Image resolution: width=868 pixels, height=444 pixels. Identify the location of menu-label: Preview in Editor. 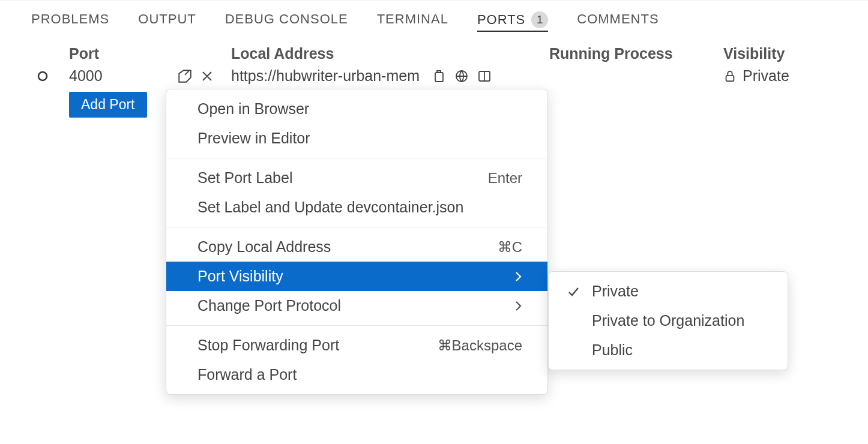
(254, 138).